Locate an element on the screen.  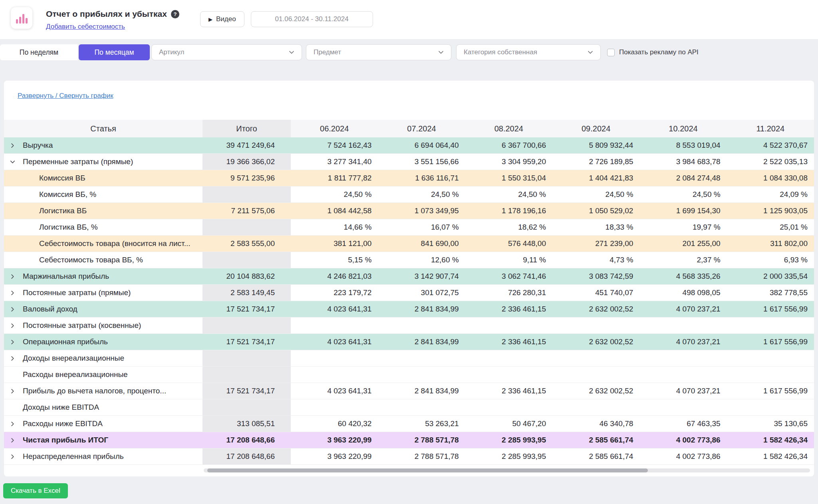
table-row: Нераспределенная прибыль17 208 648,663 9… is located at coordinates (409, 457).